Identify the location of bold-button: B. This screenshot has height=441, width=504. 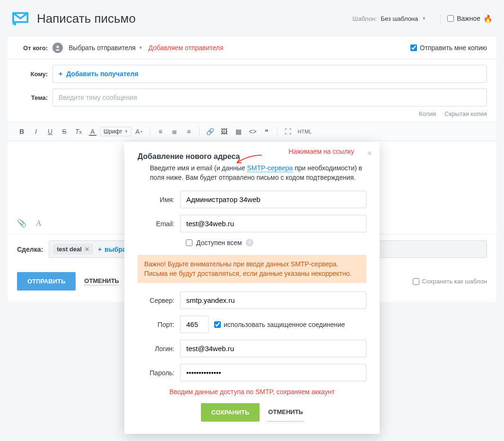
(22, 132).